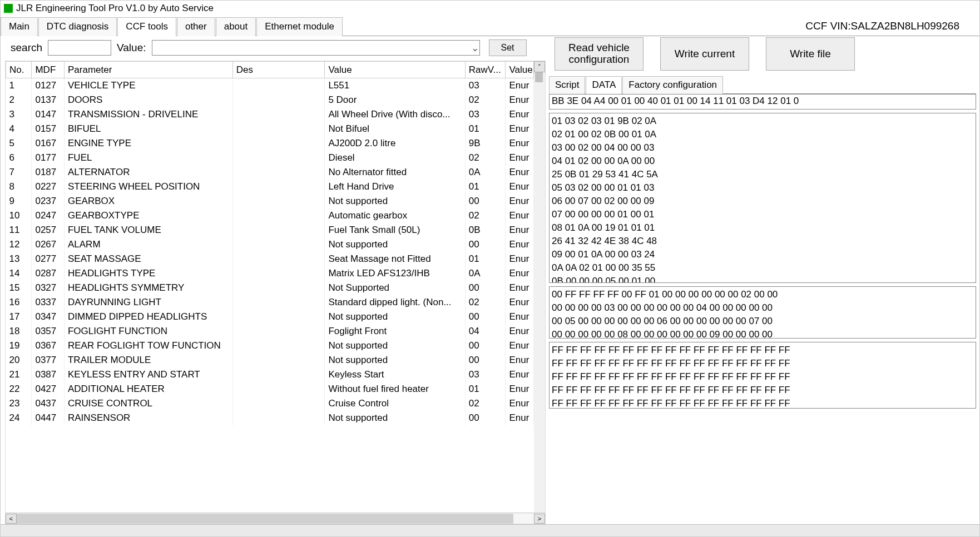 This screenshot has width=980, height=537. I want to click on data-header-line: BB 3E 04 A4 00 01 00 40 01 01 00 14 11 0…, so click(763, 102).